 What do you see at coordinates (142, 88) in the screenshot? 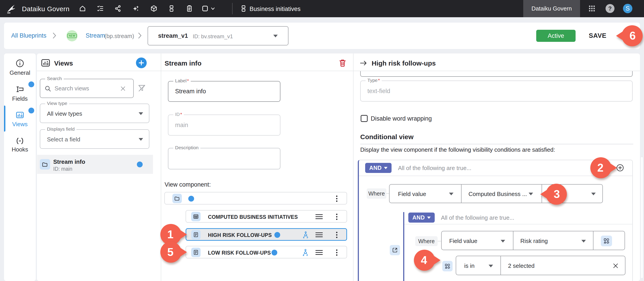
I see `filter-off-icon` at bounding box center [142, 88].